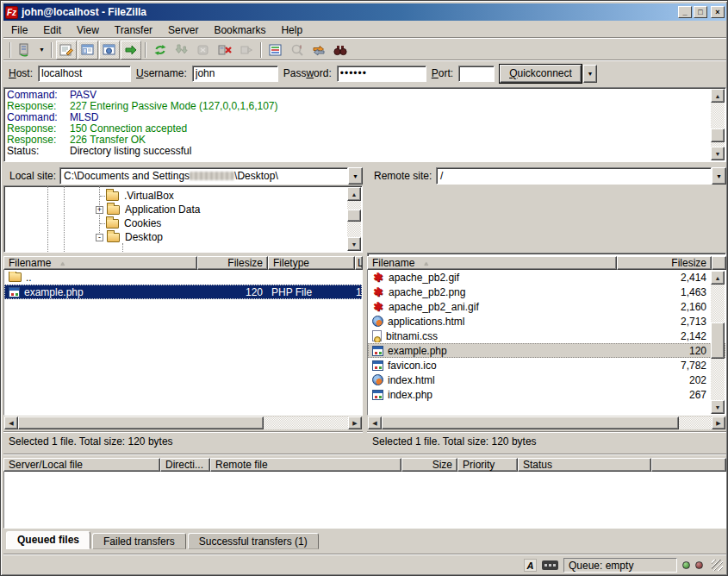  What do you see at coordinates (700, 12) in the screenshot?
I see `maximize-button: □` at bounding box center [700, 12].